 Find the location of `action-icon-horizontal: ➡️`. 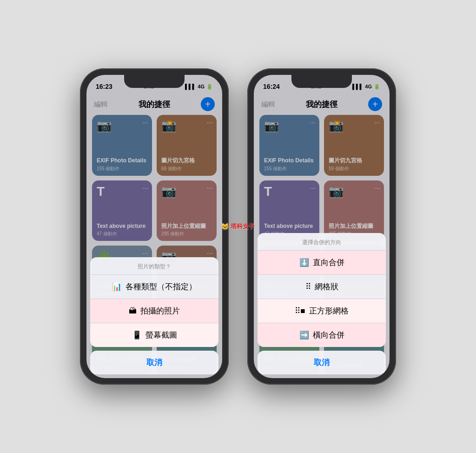

action-icon-horizontal: ➡️ is located at coordinates (304, 335).